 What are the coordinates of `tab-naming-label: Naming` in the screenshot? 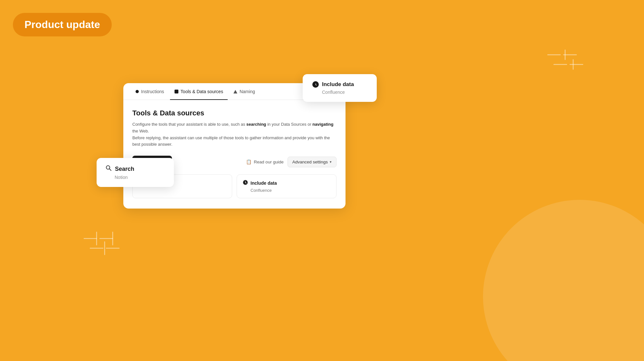 It's located at (247, 92).